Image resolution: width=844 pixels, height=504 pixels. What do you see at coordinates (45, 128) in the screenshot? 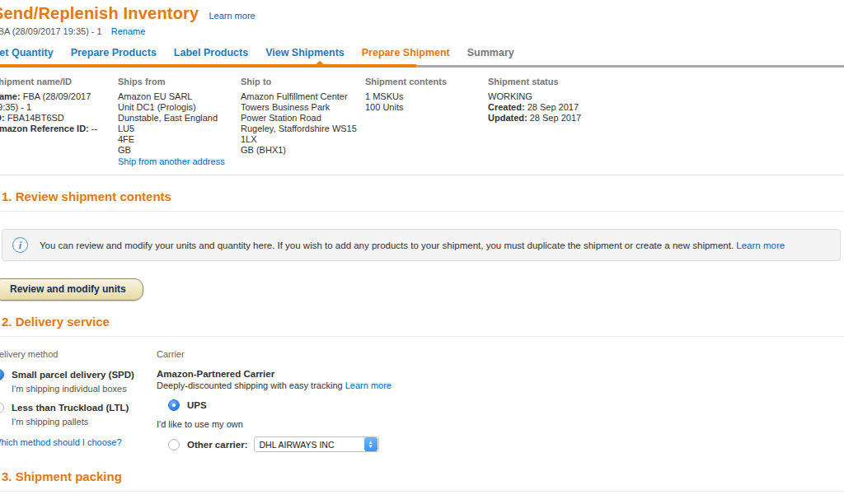
I see `ref-label: Amazon Reference ID:` at bounding box center [45, 128].